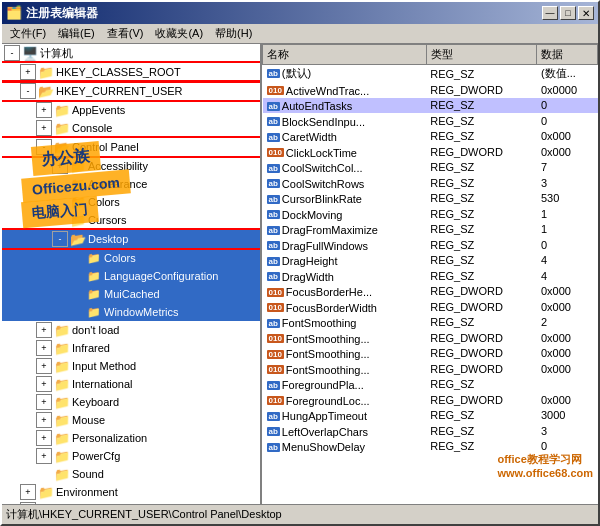 The width and height of the screenshot is (600, 526). I want to click on close-button: ✕, so click(586, 13).